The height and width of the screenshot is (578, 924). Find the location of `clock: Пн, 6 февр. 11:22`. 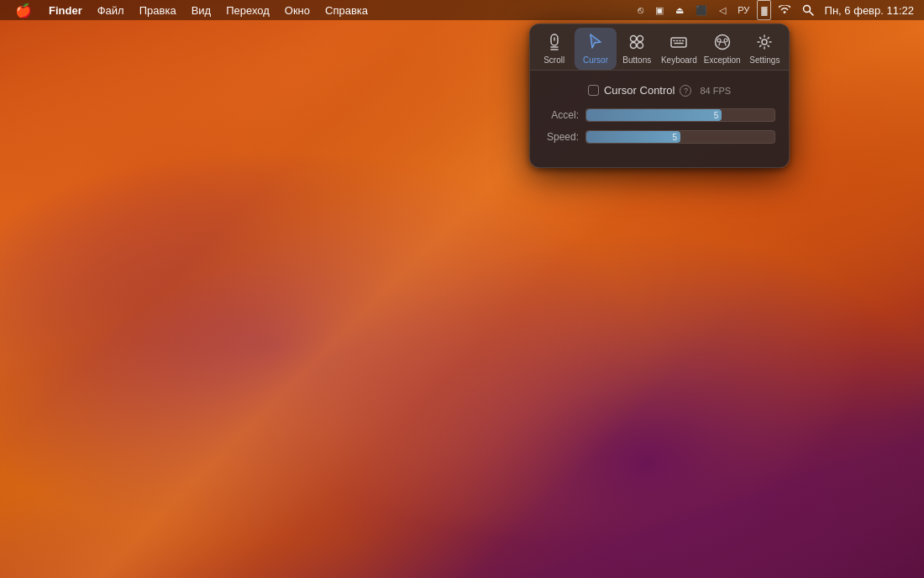

clock: Пн, 6 февр. 11:22 is located at coordinates (869, 10).